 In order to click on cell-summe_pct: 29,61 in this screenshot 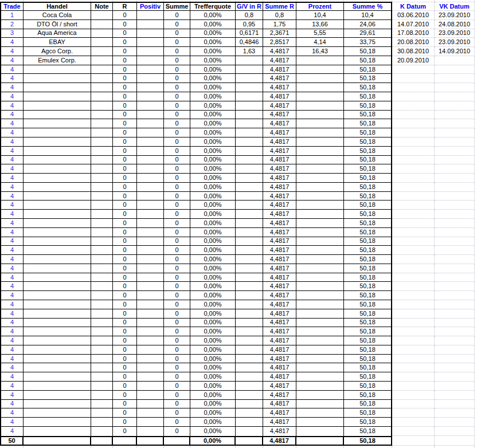, I will do `click(368, 34)`.